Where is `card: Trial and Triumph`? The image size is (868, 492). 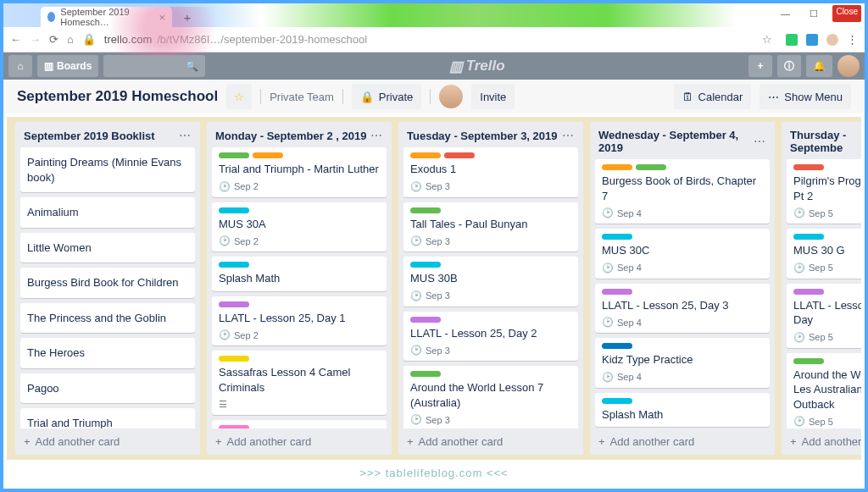
card: Trial and Triumph is located at coordinates (108, 418).